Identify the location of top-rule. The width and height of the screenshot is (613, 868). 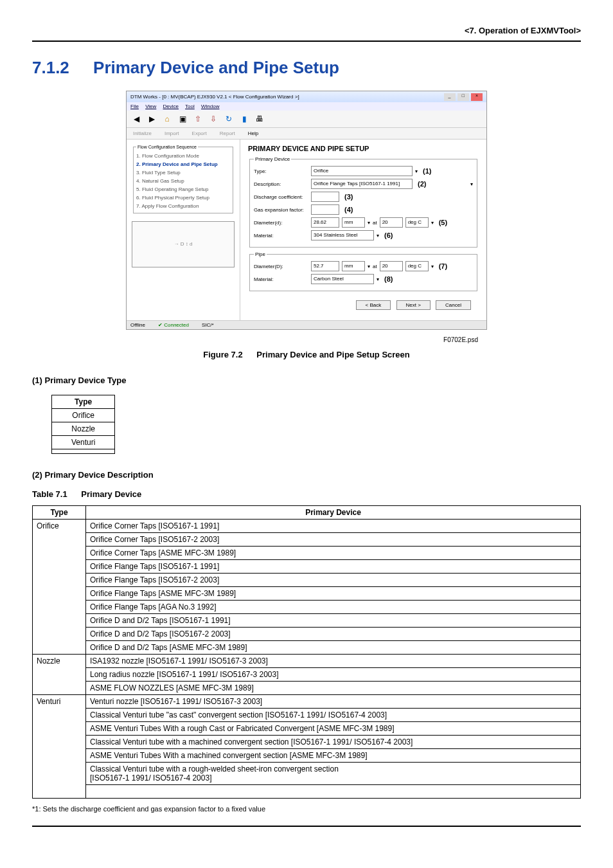
(306, 41).